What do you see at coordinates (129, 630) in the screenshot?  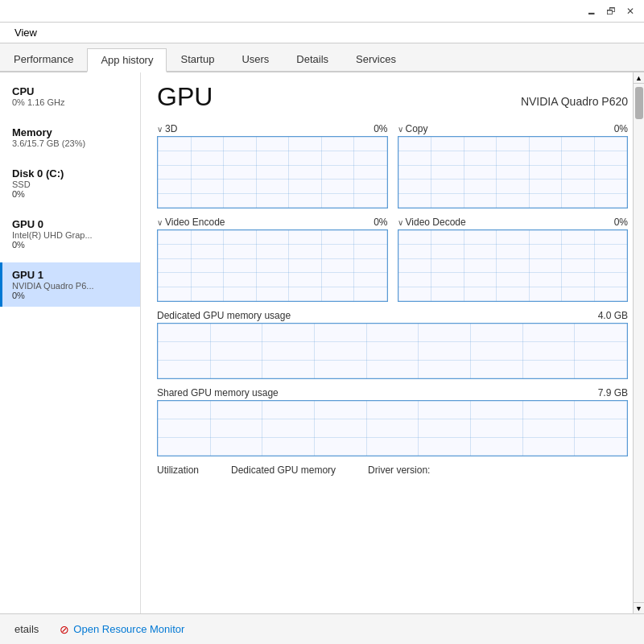 I see `resource-monitor-label: Open Resource Monitor` at bounding box center [129, 630].